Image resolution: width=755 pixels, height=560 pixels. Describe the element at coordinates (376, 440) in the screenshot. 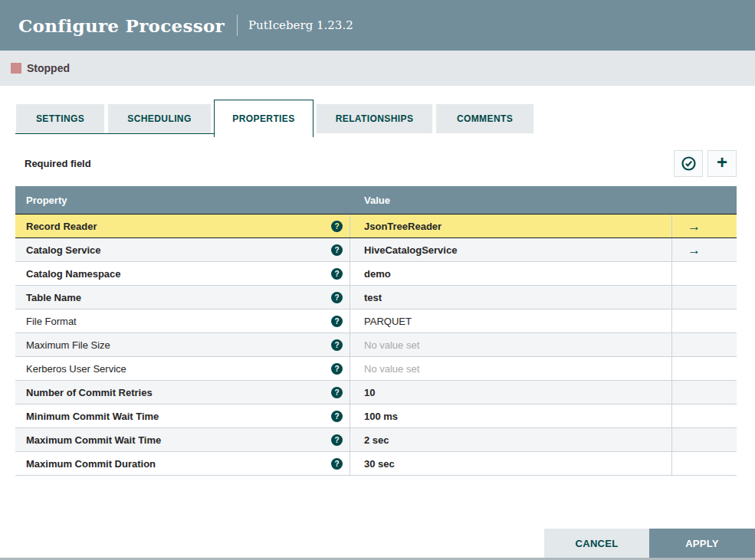

I see `table-row: Maximum Commit Wait Time ? 2 sec` at that location.